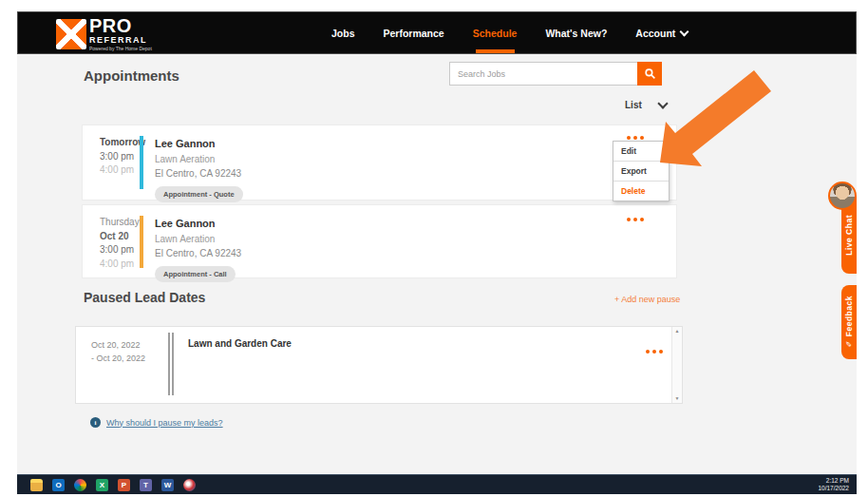 The image size is (868, 497). I want to click on pause-date-to: - Oct 20, 2022, so click(118, 358).